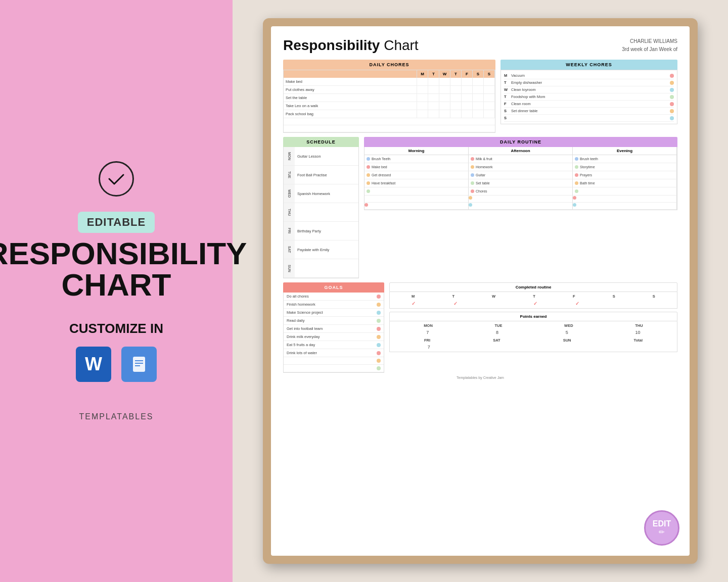 The image size is (728, 582). What do you see at coordinates (650, 50) in the screenshot?
I see `user-week: 3rd week of Jan Week of` at bounding box center [650, 50].